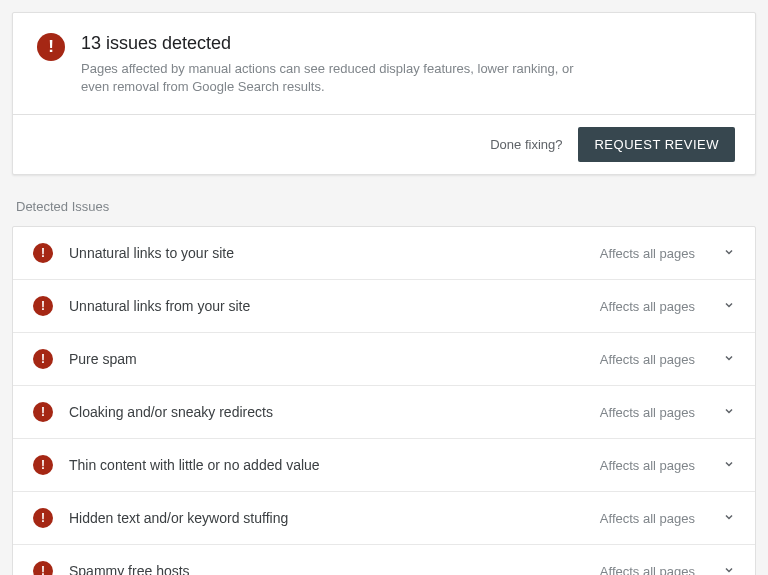  What do you see at coordinates (384, 412) in the screenshot?
I see `issue-row: ! Cloaking and/or sneaky redirects Affec…` at bounding box center [384, 412].